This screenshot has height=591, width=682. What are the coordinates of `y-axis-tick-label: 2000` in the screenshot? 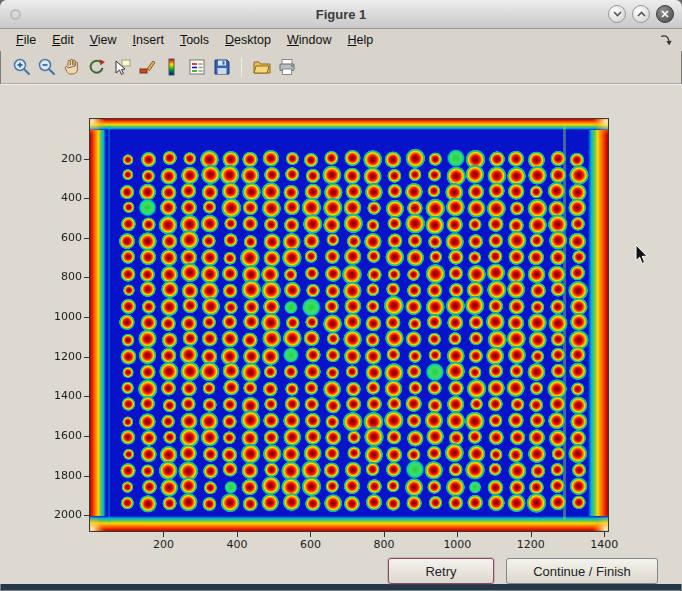 It's located at (42, 514).